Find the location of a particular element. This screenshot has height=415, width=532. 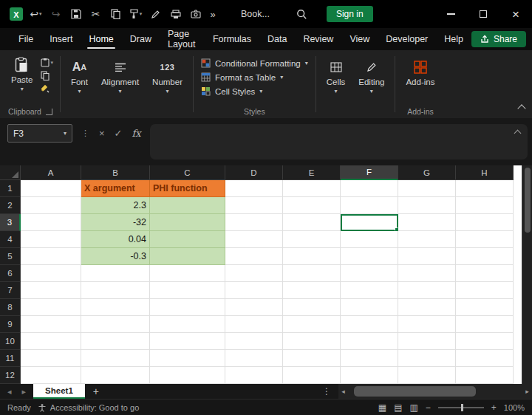

cell-C1: PHI function is located at coordinates (188, 189).